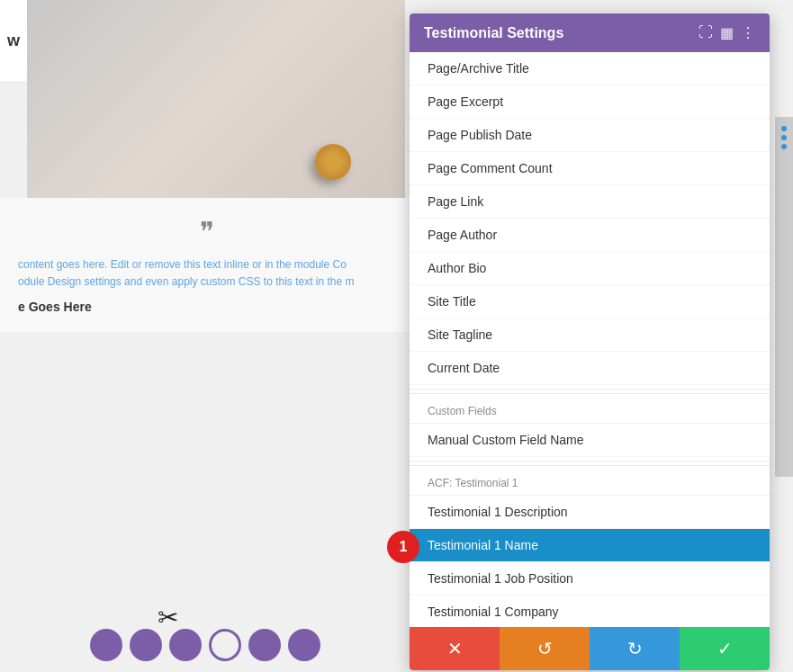  I want to click on menu-item-page-publish-date: Page Publish Date, so click(590, 135).